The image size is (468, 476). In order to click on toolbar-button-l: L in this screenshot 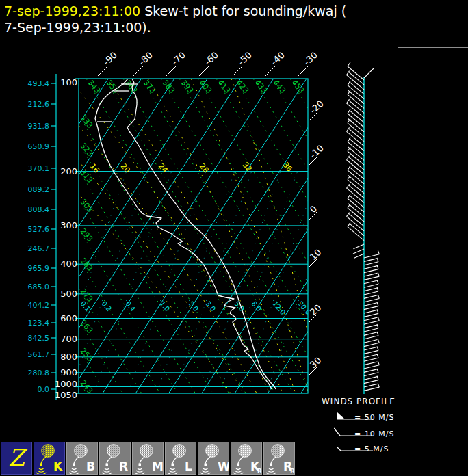, I will do `click(181, 458)`.